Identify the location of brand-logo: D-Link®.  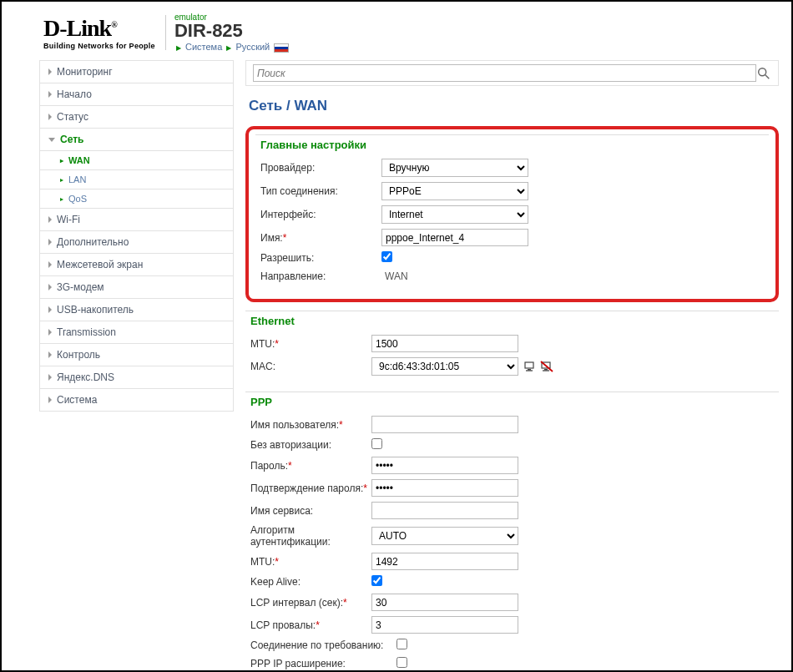
(99, 28).